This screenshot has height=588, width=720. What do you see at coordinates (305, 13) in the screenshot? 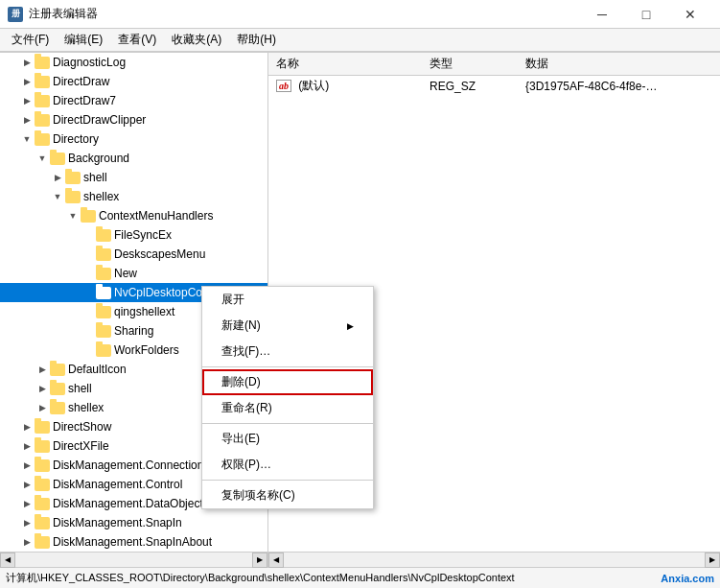
I see `window-title: 注册表编辑器` at bounding box center [305, 13].